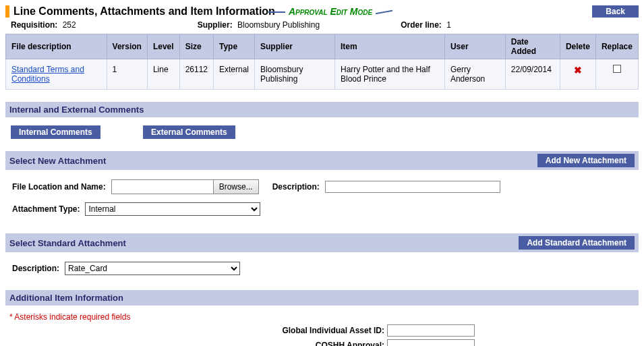 The width and height of the screenshot is (644, 346). I want to click on cell-version: 1, so click(127, 74).